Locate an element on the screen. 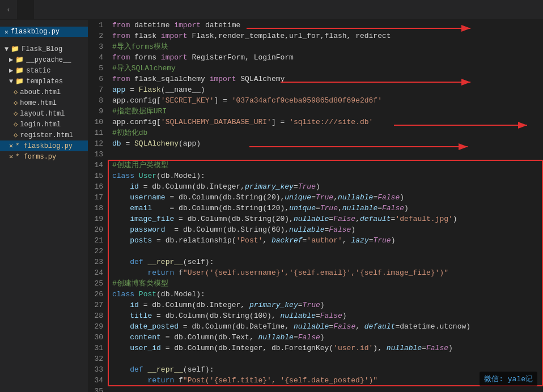  folder-static-arrow: ▶ is located at coordinates (11, 70).